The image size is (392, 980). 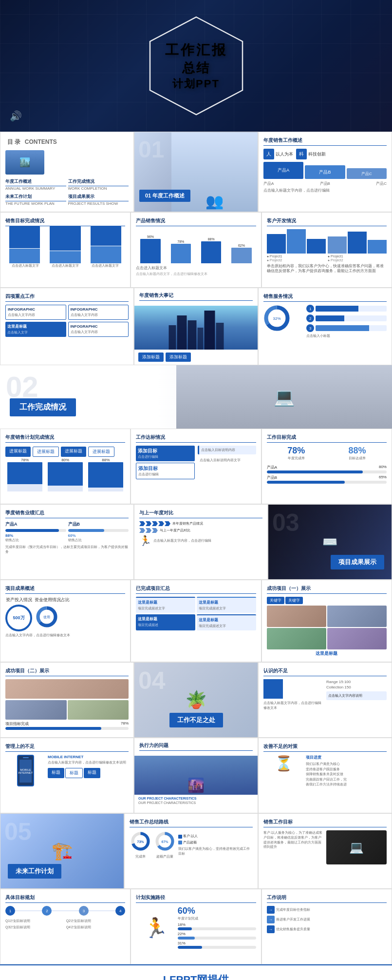 What do you see at coordinates (191, 844) in the screenshot?
I see `sales-summary-content: 73% 完成率 67% 超额产品量 客户` at bounding box center [191, 844].